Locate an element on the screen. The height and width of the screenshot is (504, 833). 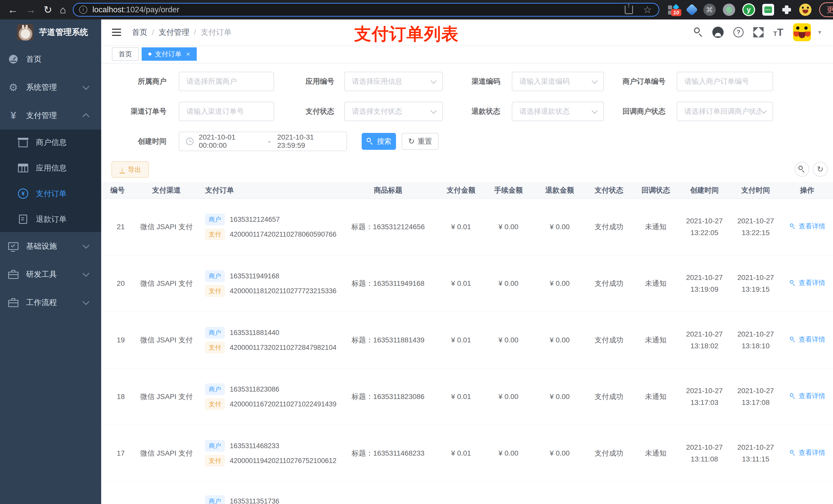
created-time-range-input: 2021-10-01 00:00:00 - 2021-10-31 23:59:5… is located at coordinates (263, 141).